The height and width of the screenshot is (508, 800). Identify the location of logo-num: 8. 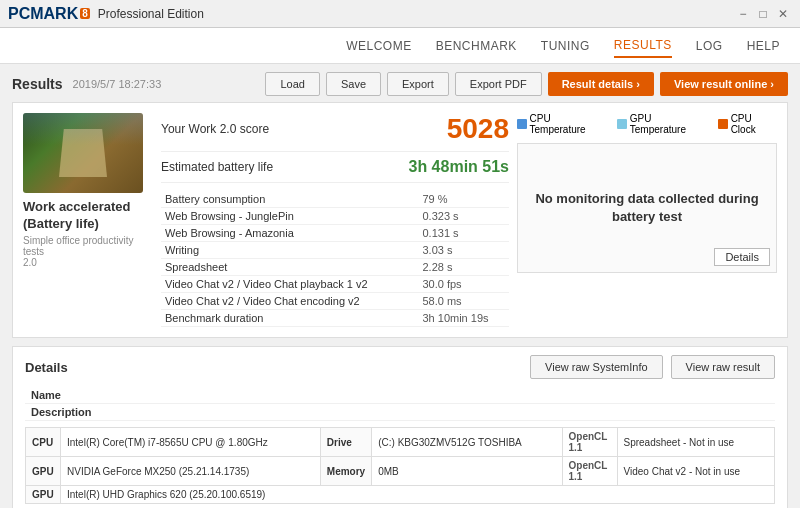
(85, 14).